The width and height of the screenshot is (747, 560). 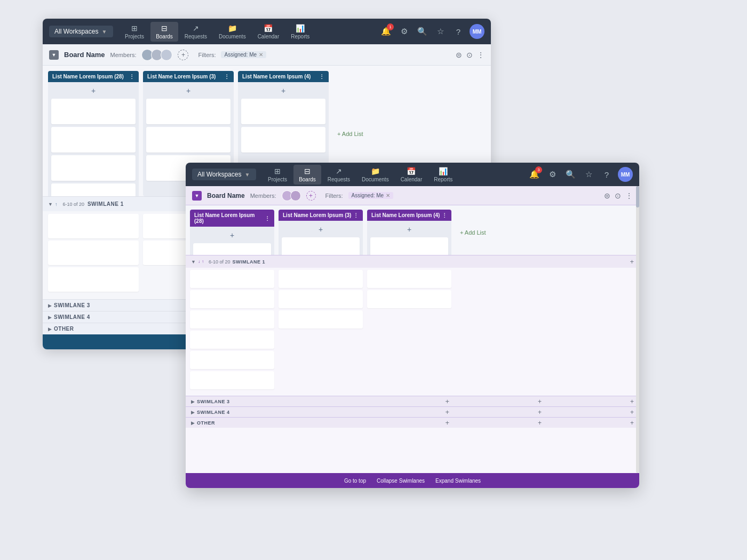 I want to click on back-nav-documents: 📁 Documents, so click(x=233, y=32).